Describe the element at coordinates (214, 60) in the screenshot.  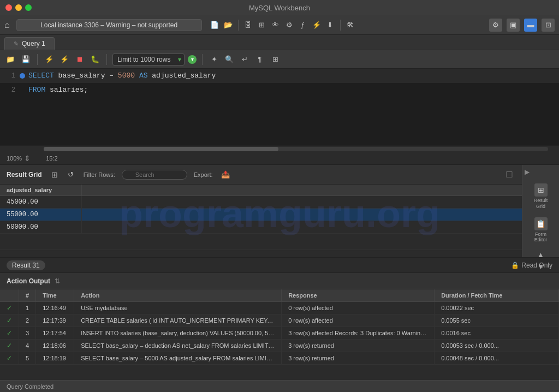
I see `beautify-icon: ✦` at that location.